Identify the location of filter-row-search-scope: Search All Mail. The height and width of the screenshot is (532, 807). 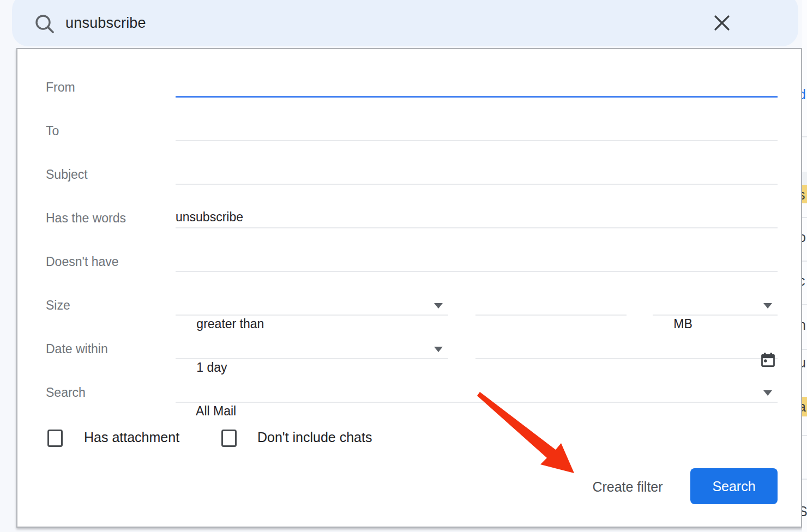
(409, 392).